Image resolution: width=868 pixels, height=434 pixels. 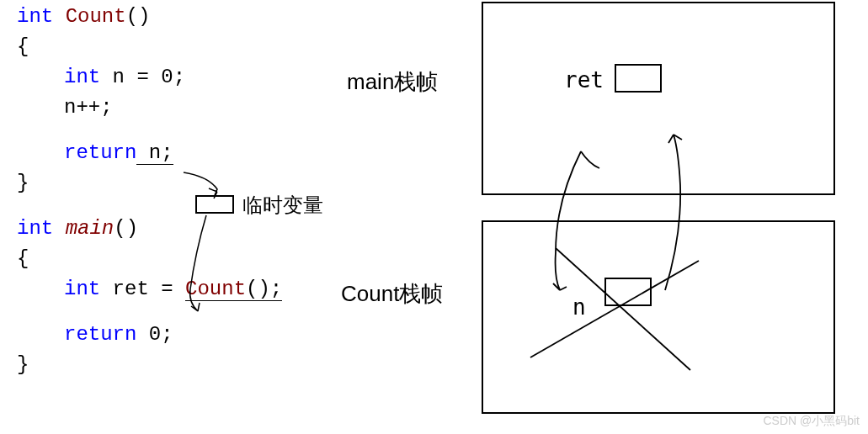 What do you see at coordinates (584, 80) in the screenshot?
I see `var-ret-label: ret` at bounding box center [584, 80].